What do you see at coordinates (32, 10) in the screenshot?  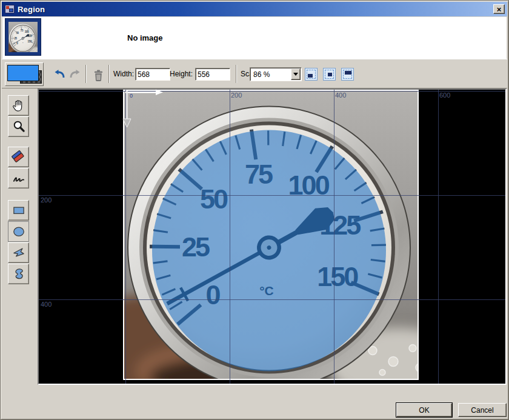 I see `window-title: Region` at bounding box center [32, 10].